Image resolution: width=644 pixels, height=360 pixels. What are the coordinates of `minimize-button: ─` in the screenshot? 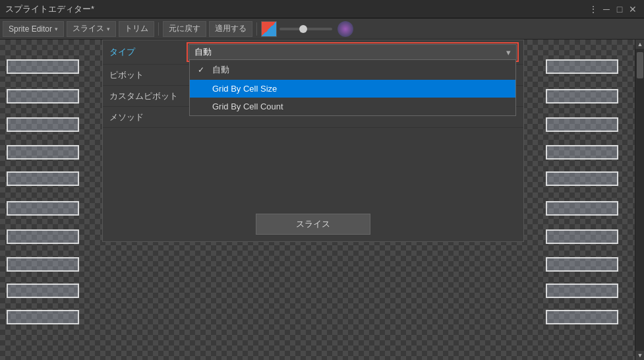 It's located at (606, 9).